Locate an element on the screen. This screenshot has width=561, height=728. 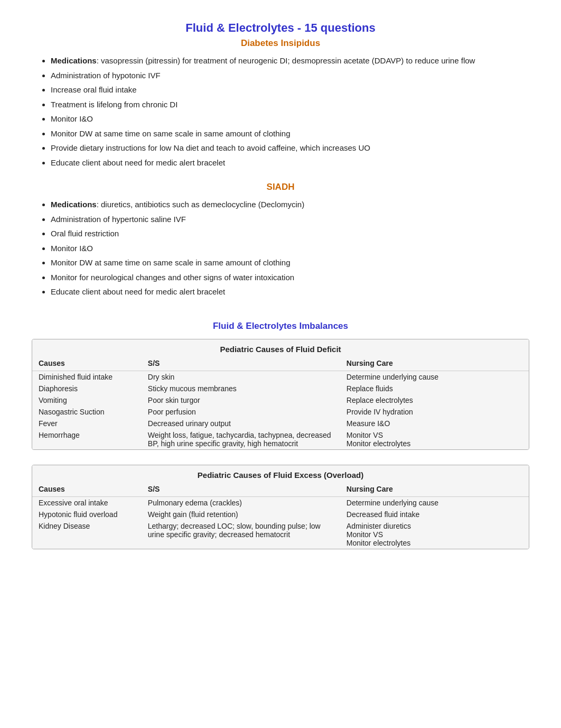
list-item: Monitor for neurological changes and oth… is located at coordinates (290, 278).